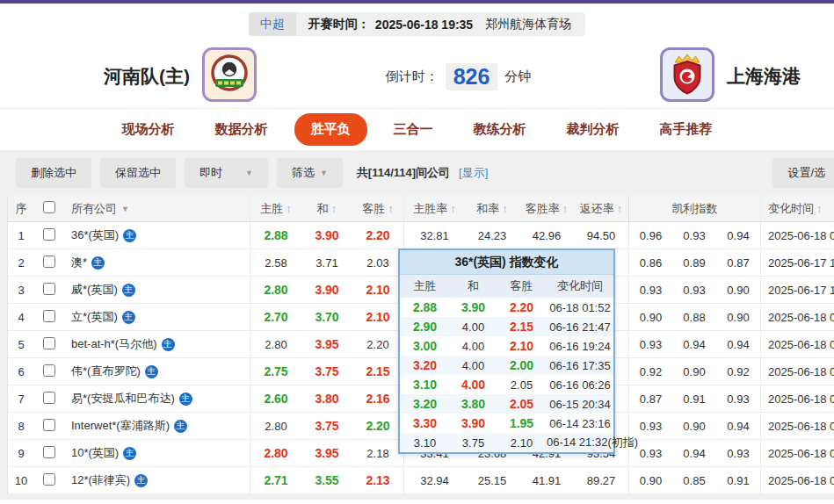  Describe the element at coordinates (518, 77) in the screenshot. I see `countdown-unit: 分钟` at that location.